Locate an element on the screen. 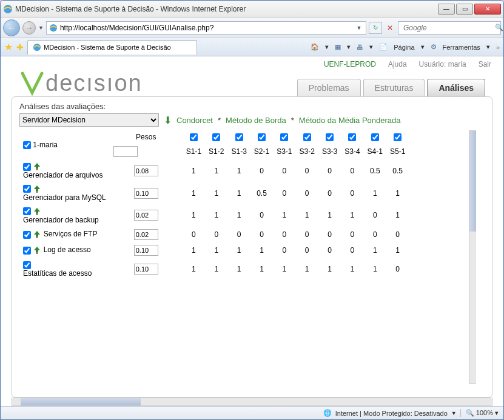 This screenshot has height=420, width=504. forward-button: → is located at coordinates (29, 28).